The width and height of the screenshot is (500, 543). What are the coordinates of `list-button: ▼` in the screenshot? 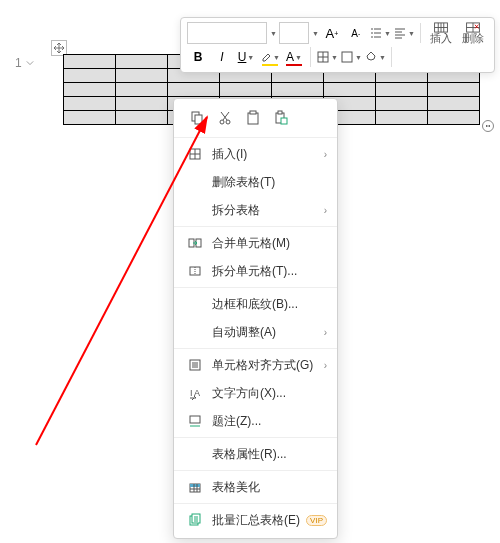 It's located at (380, 33).